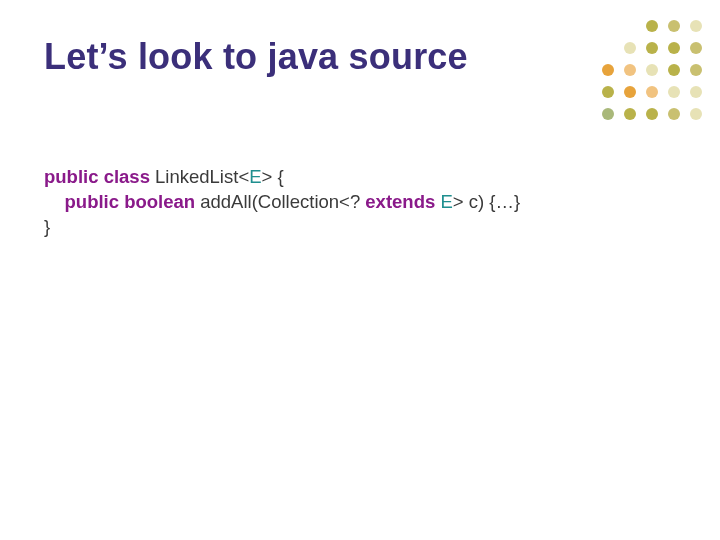 This screenshot has height=540, width=720. I want to click on code-indent, so click(54, 202).